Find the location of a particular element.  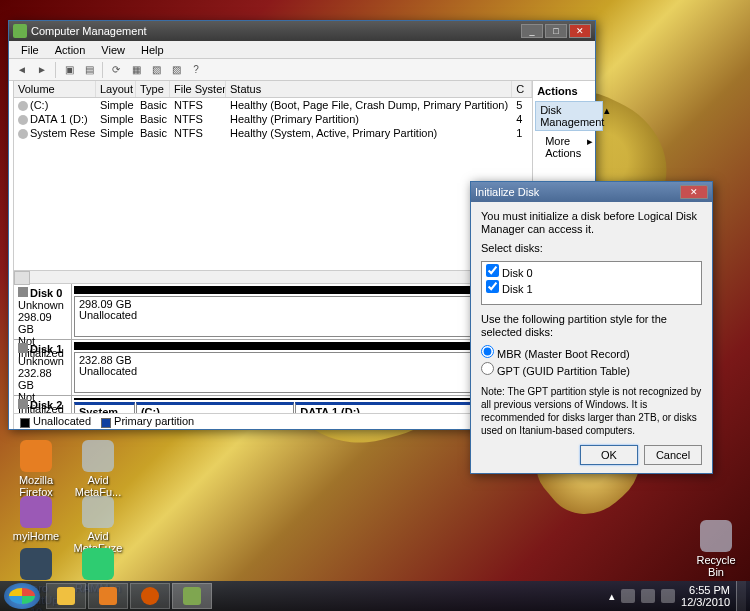

volume-row: DATA 1 (D:)SimpleBasicNTFSHealthy (Prima… is located at coordinates (273, 119).